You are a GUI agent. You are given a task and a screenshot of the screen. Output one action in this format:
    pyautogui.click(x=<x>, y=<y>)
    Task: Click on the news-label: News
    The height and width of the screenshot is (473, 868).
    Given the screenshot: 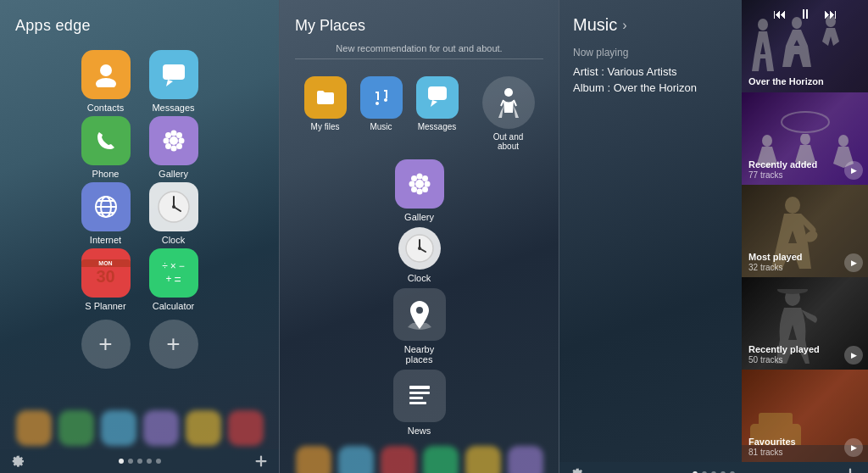 What is the action you would take?
    pyautogui.click(x=420, y=431)
    